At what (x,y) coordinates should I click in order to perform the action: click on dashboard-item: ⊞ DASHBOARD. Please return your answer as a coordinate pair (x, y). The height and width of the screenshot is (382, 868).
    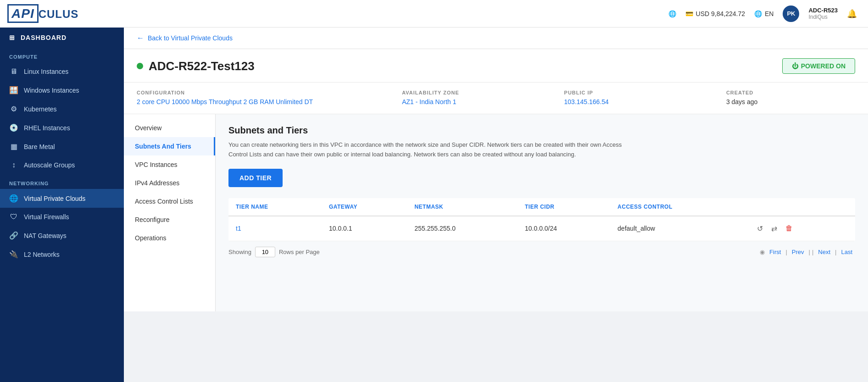
    Looking at the image, I should click on (62, 38).